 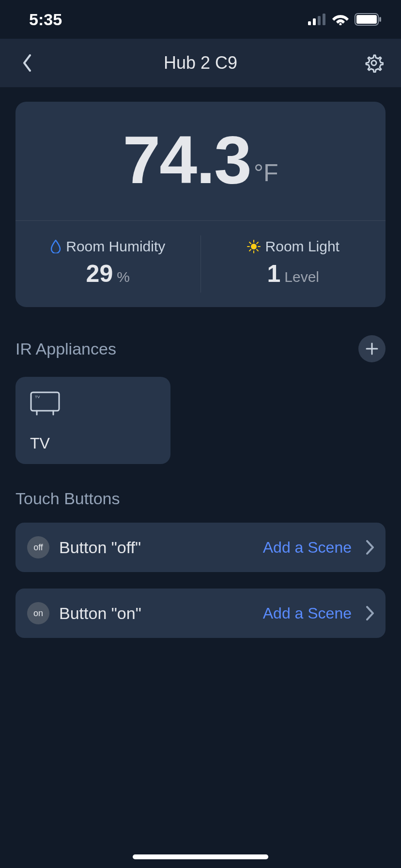 I want to click on svg-text: TV, so click(x=38, y=397).